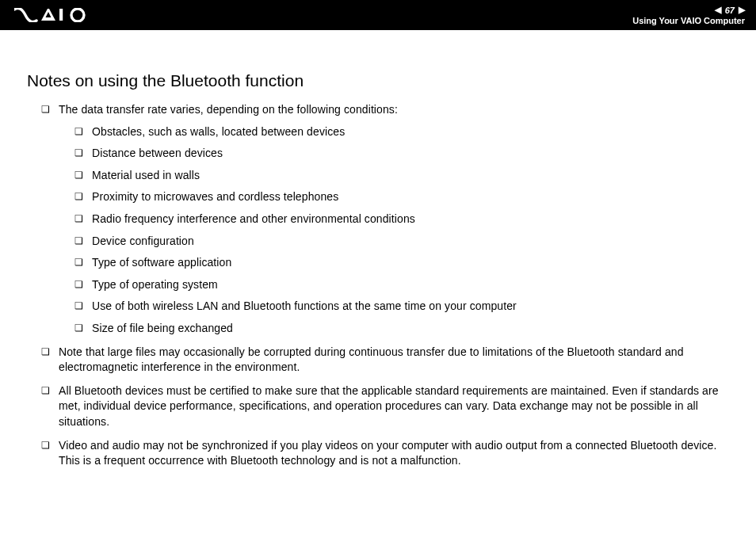 The height and width of the screenshot is (534, 756). Describe the element at coordinates (689, 21) in the screenshot. I see `section-title: Using Your VAIO Computer` at that location.